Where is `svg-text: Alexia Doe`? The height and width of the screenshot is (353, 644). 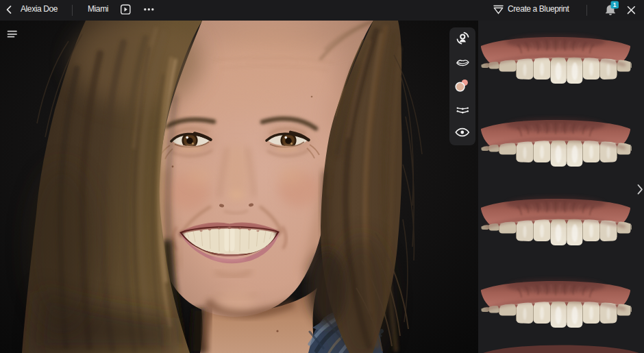
svg-text: Alexia Doe is located at coordinates (40, 9).